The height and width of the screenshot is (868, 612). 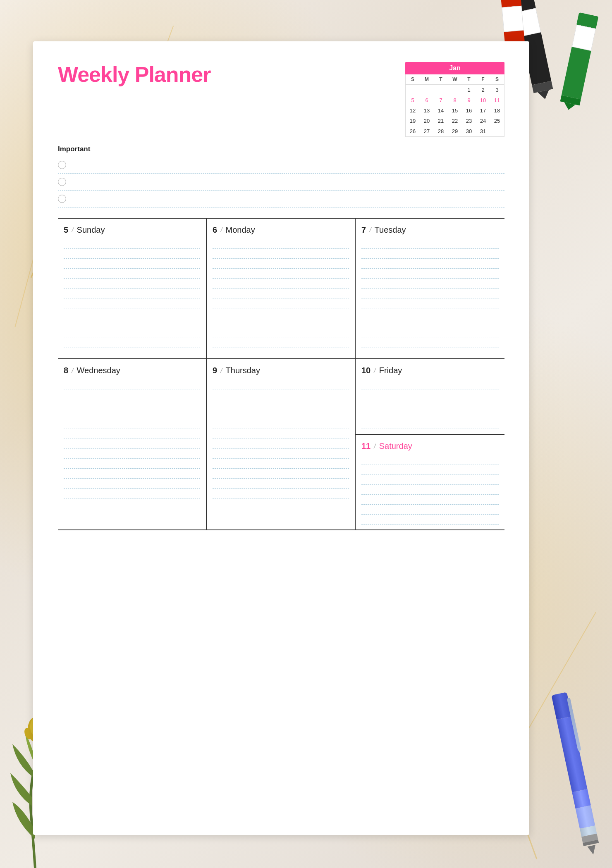 What do you see at coordinates (430, 230) in the screenshot?
I see `tuesday-header: 7 / Tuesday` at bounding box center [430, 230].